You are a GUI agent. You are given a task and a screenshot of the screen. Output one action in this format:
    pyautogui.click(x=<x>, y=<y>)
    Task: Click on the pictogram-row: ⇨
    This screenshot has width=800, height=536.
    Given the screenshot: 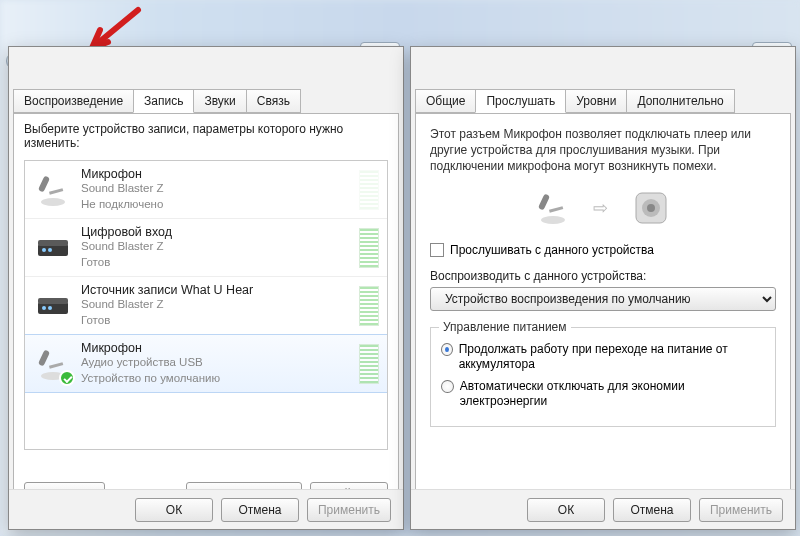 What is the action you would take?
    pyautogui.click(x=603, y=208)
    